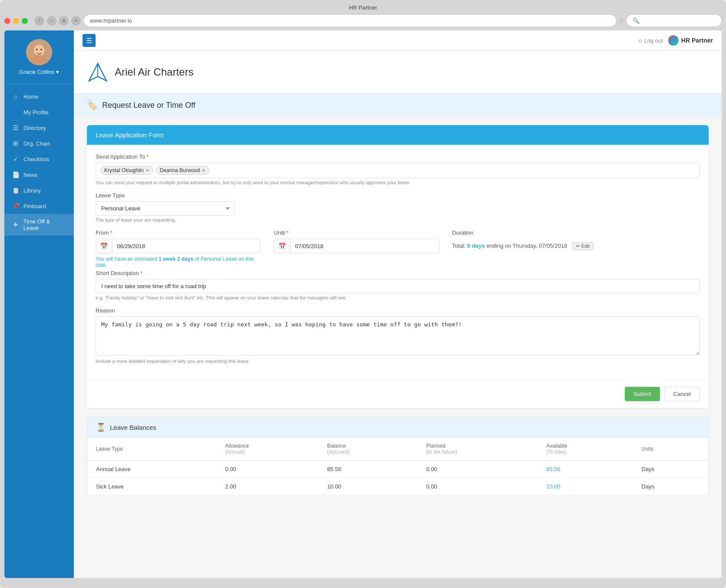  Describe the element at coordinates (89, 40) in the screenshot. I see `hamburger-button: ☰` at that location.